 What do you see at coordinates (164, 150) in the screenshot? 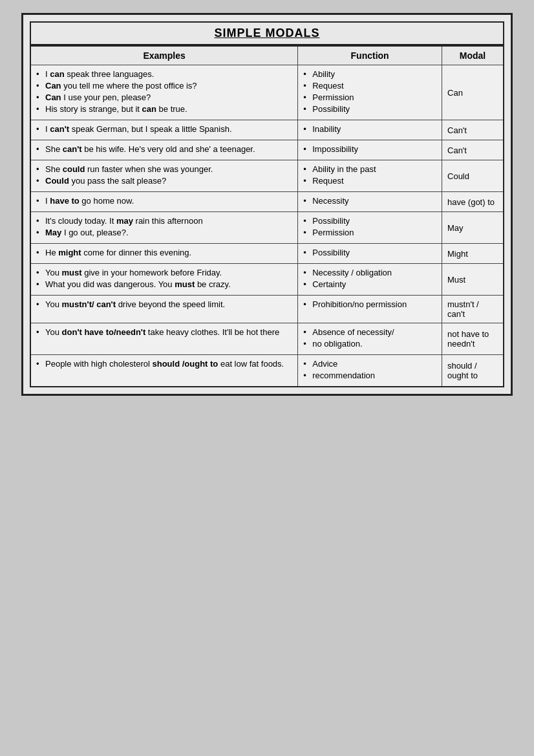
I see `examples-cell-2: She can't be his wife. He's very old and…` at bounding box center [164, 150].